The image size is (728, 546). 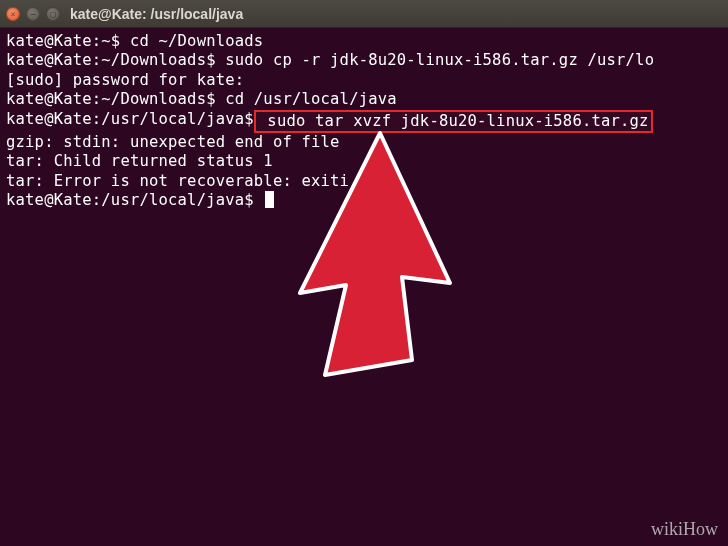 I want to click on terminal-line: kate@Kate:~/Downloads$ sudo cp -r jdk-8u…, so click(x=364, y=60).